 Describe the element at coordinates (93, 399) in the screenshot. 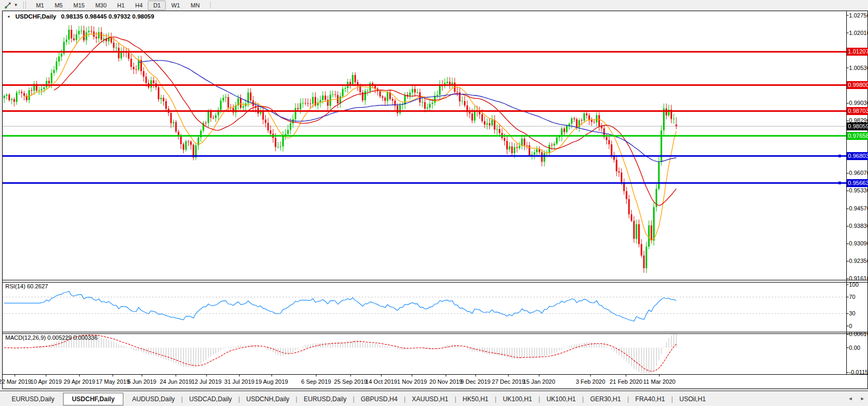

I see `chart-tab-USDCHF-Daily: USDCHF,Daily` at that location.